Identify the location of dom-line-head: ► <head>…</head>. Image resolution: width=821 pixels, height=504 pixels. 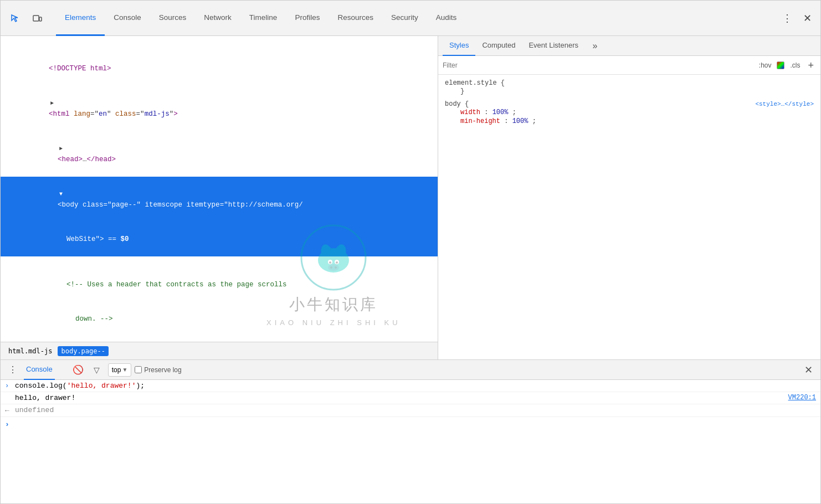
(219, 154).